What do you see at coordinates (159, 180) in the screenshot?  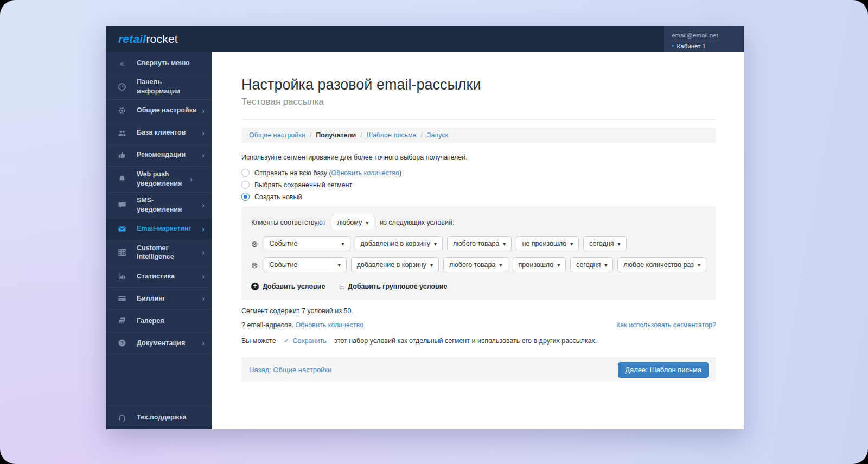 I see `sidebar-item-web-push: Web push уведомления ›` at bounding box center [159, 180].